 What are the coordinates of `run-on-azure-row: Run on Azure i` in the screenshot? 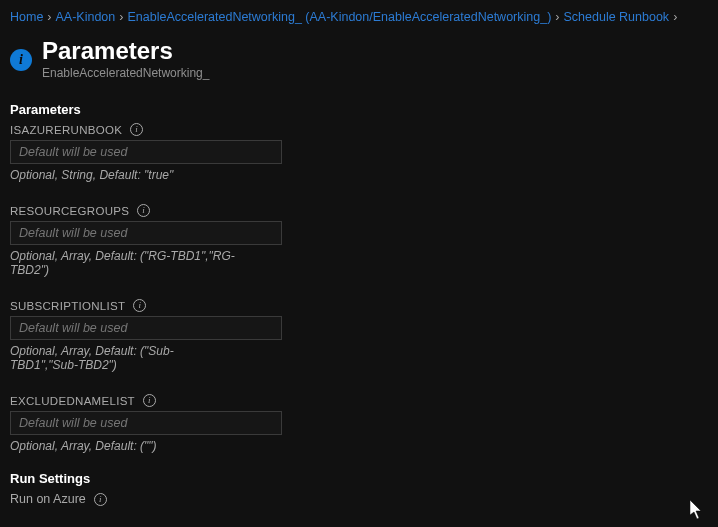 It's located at (359, 499).